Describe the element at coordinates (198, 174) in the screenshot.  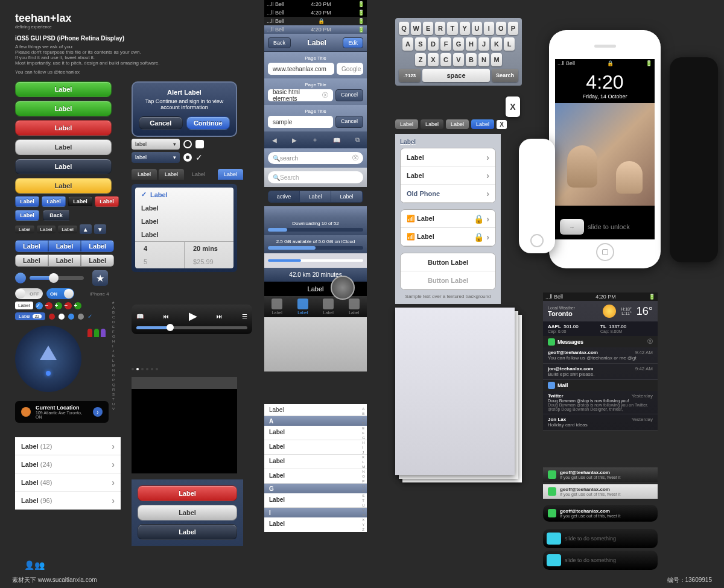
I see `tab-3: Label` at that location.